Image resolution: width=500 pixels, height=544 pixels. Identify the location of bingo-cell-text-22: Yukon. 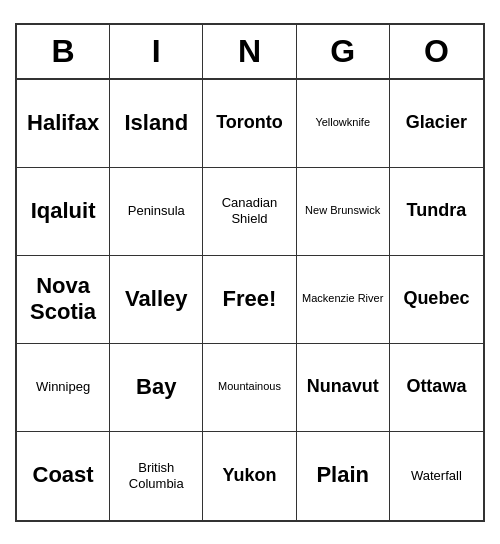
(249, 476).